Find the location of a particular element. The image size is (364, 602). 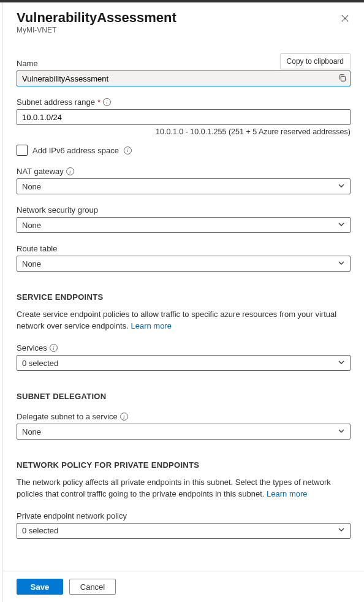

network-policy-learn-more-link: Learn more is located at coordinates (287, 494).